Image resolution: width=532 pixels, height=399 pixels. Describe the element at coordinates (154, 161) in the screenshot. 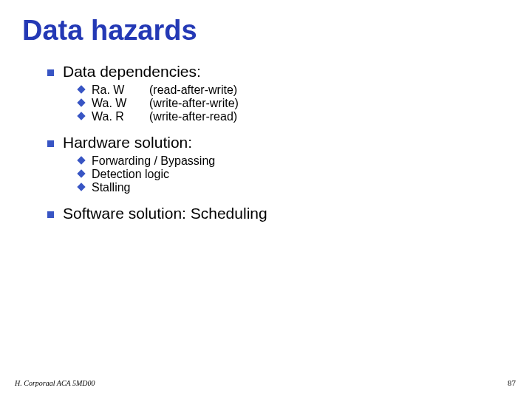

I see `sub-item-text: Forwarding / Bypassing` at that location.